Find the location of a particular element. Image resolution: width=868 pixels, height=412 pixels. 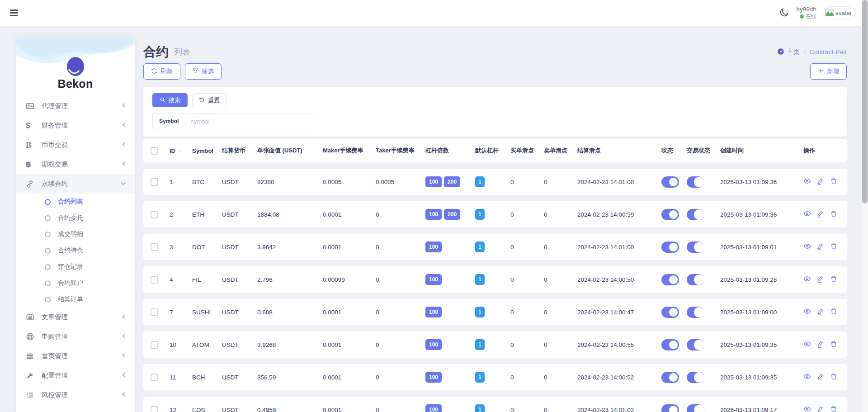

breadcrumb-home: 主页 is located at coordinates (788, 52).